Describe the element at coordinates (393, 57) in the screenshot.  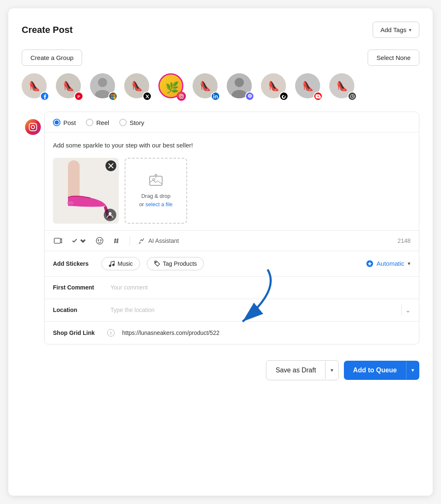
I see `select-none-button: Select None` at that location.